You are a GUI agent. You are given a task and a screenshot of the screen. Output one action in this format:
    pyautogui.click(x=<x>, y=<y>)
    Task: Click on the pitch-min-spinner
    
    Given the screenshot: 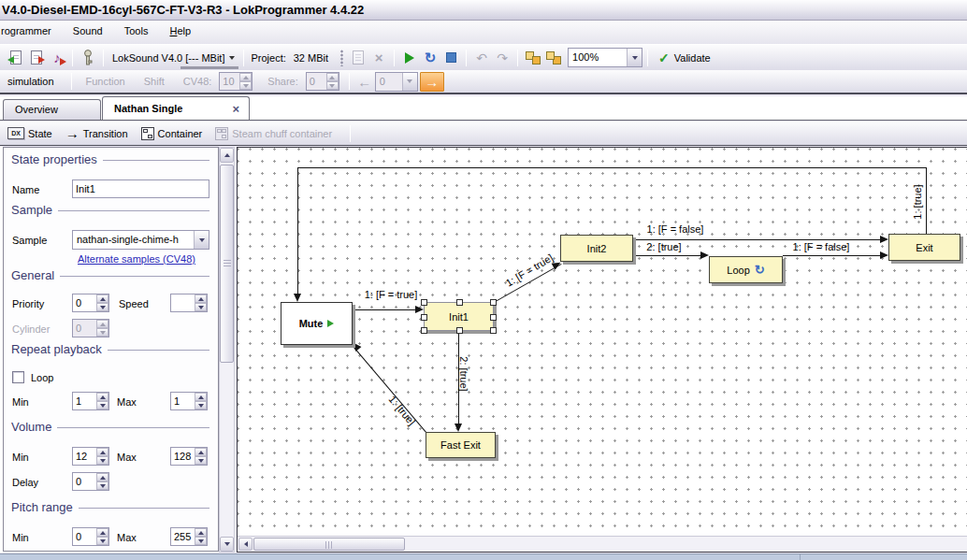 What is the action you would take?
    pyautogui.click(x=91, y=537)
    